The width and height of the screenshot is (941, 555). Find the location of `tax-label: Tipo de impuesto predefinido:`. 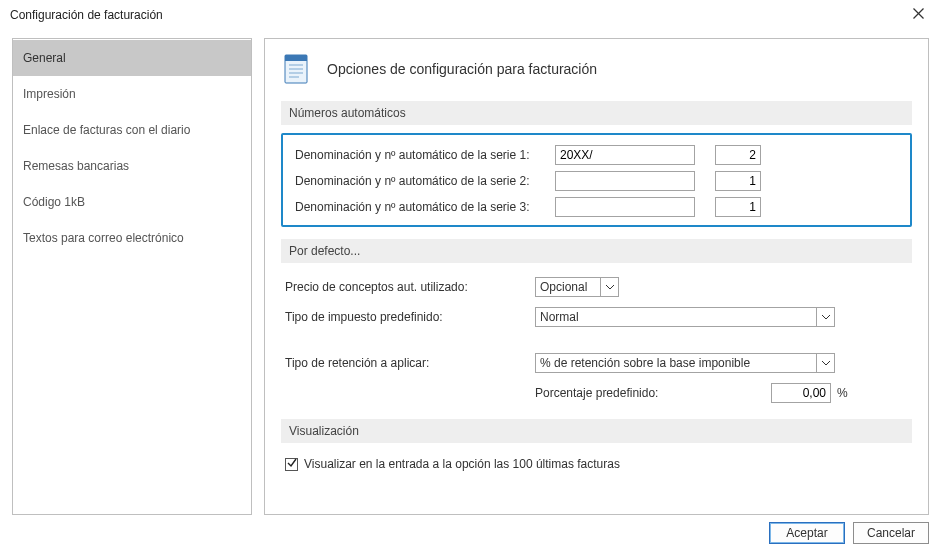

tax-label: Tipo de impuesto predefinido: is located at coordinates (410, 317).